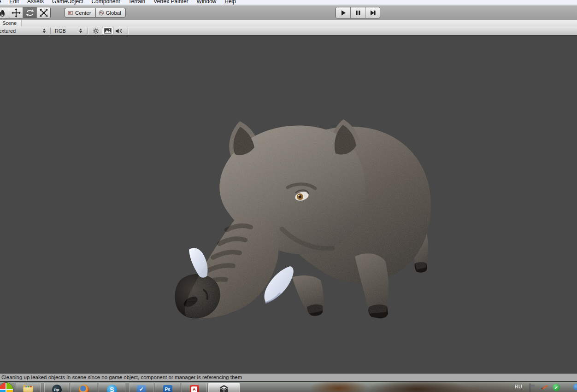 Image resolution: width=577 pixels, height=392 pixels. I want to click on illustrator-icon: A, so click(194, 389).